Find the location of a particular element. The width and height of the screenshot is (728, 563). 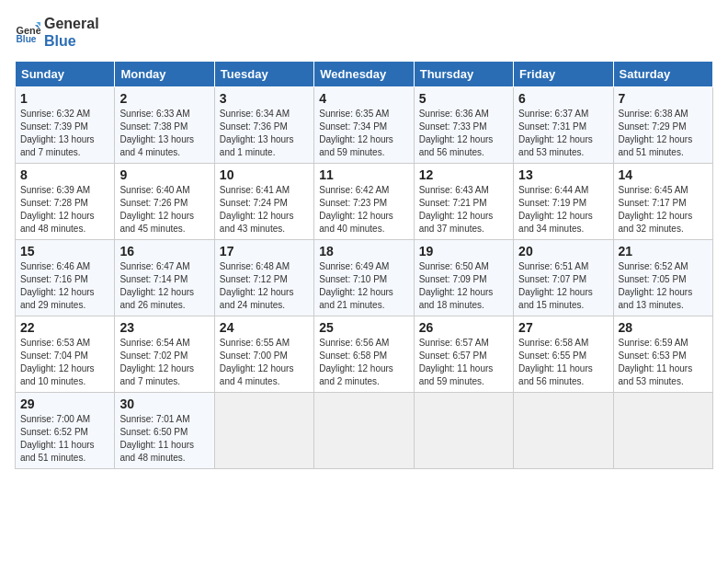

logo-icon: General Blue is located at coordinates (28, 32).